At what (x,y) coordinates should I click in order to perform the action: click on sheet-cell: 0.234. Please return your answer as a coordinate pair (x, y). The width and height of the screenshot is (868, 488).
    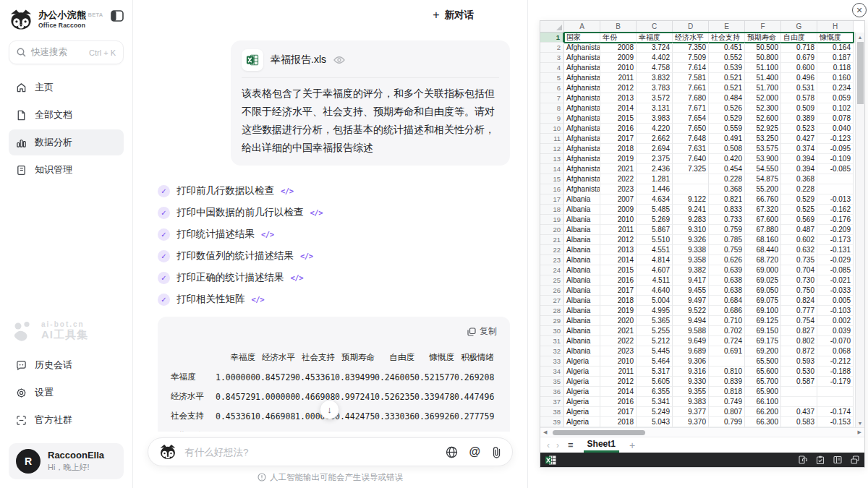
    Looking at the image, I should click on (835, 88).